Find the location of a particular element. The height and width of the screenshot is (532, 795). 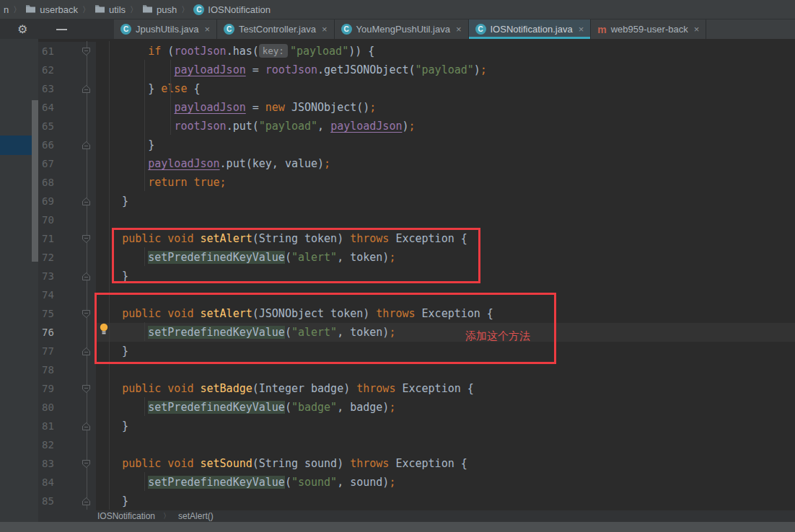

code-text: public void setSound(String sound) throw… is located at coordinates (446, 464).